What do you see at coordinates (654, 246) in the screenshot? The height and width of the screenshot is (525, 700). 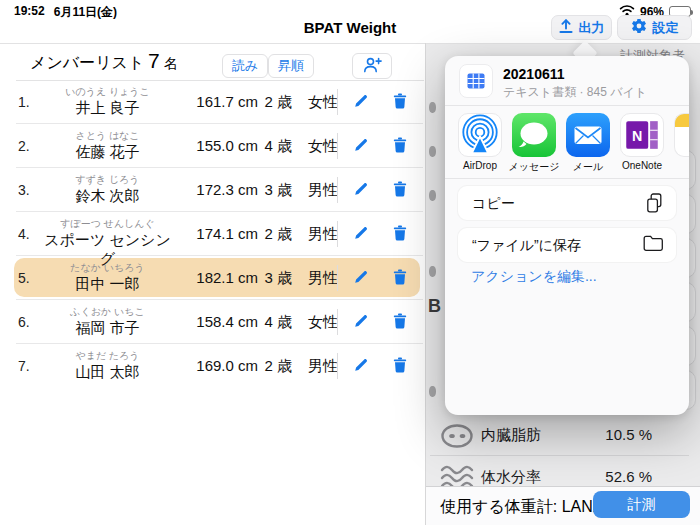 I see `folder-icon` at bounding box center [654, 246].